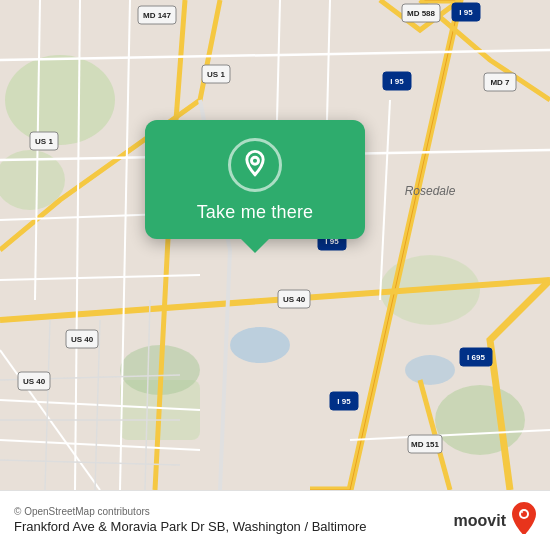 Image resolution: width=550 pixels, height=550 pixels. Describe the element at coordinates (255, 180) in the screenshot. I see `navigation-popup: Take me there` at that location.